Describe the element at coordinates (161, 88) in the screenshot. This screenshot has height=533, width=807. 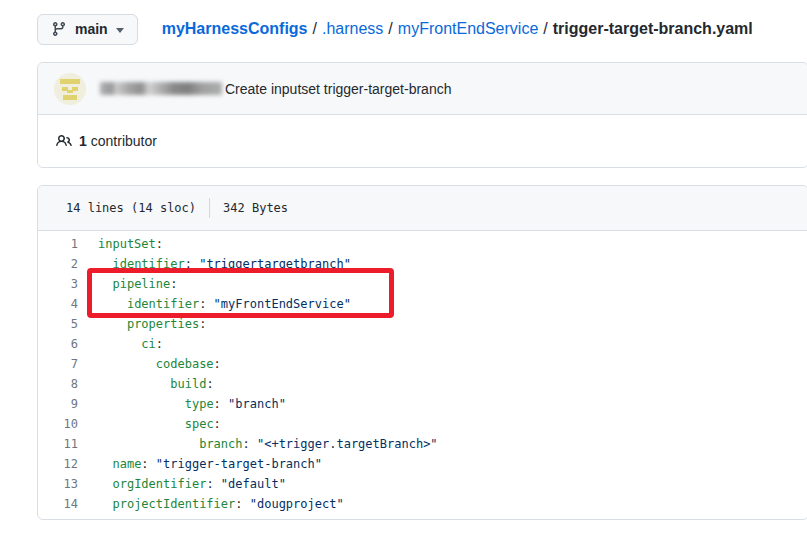
I see `commit-author-redacted` at that location.